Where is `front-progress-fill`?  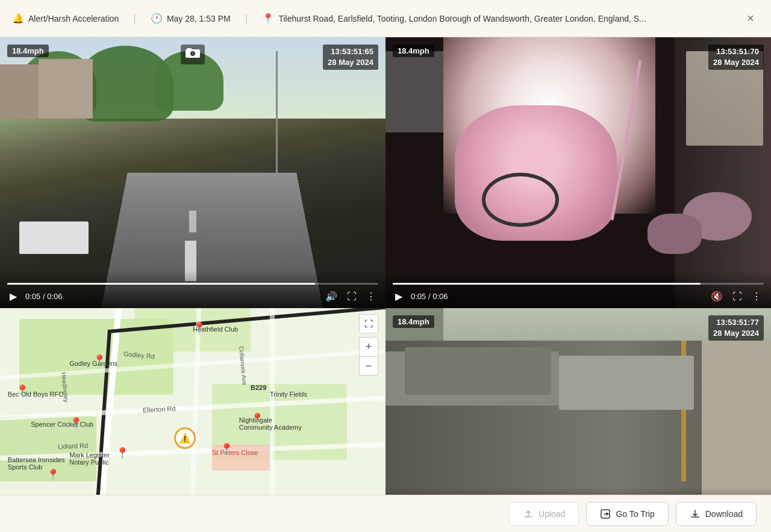
front-progress-fill is located at coordinates (161, 284).